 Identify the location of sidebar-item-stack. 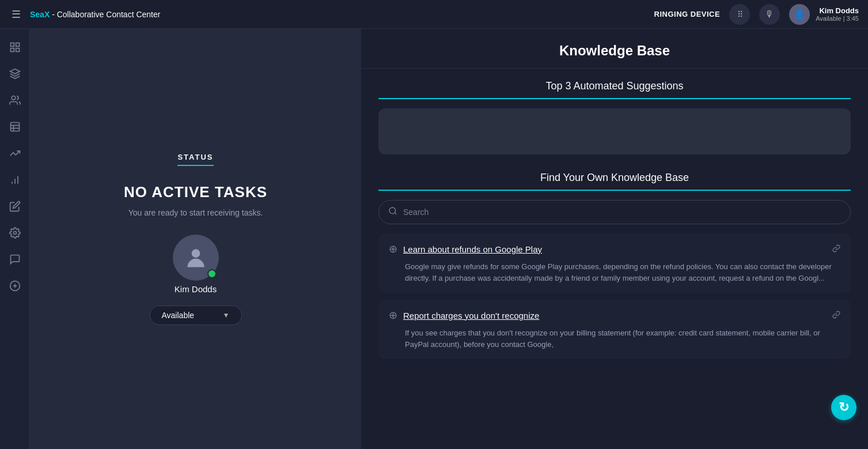
(15, 74).